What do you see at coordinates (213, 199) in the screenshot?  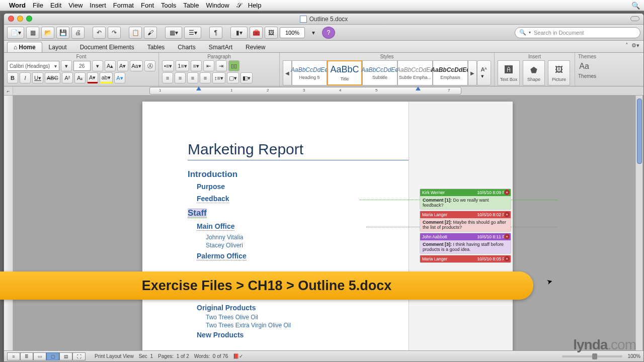 I see `heading-feedback: Feedback` at bounding box center [213, 199].